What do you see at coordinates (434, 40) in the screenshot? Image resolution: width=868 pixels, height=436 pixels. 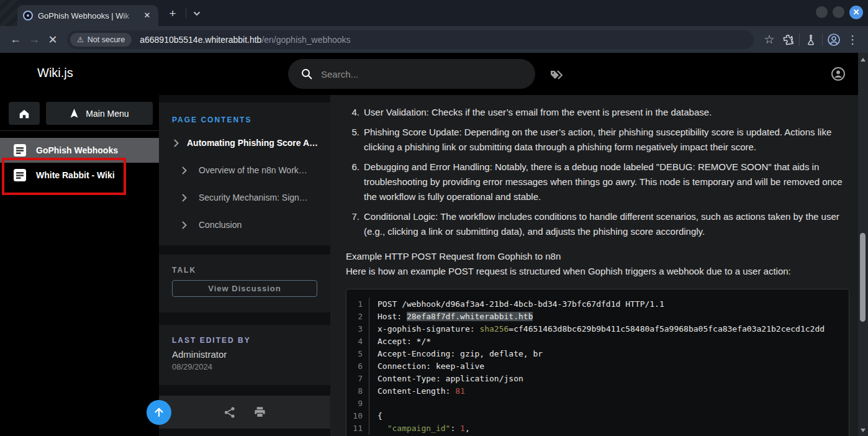 I see `browser-toolbar: ← → ✕ ⚠ Not secure a668910b5514e.whitera…` at bounding box center [434, 40].